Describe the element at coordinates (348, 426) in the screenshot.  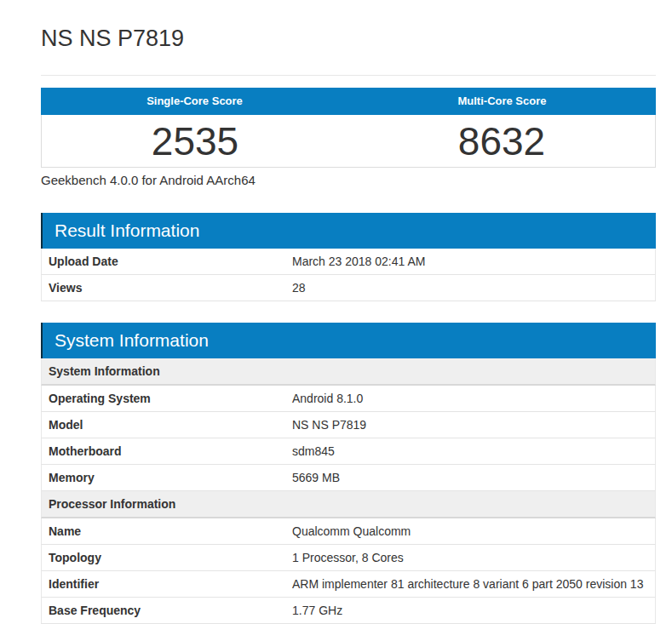
I see `table-row: Model NS NS P7819` at that location.